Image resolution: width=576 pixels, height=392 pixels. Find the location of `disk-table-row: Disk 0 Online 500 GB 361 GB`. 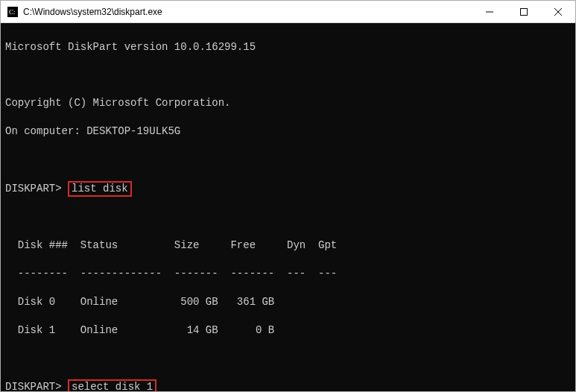

disk-table-row: Disk 0 Online 500 GB 361 GB is located at coordinates (288, 303).